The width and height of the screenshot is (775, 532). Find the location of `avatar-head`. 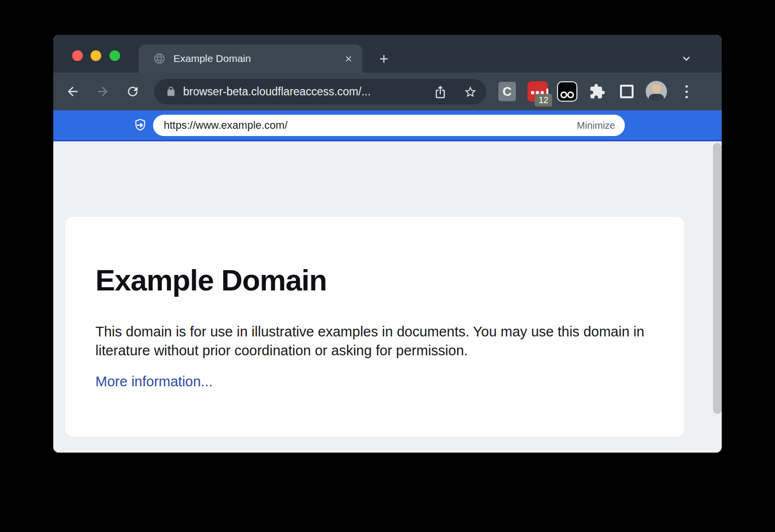

avatar-head is located at coordinates (656, 89).